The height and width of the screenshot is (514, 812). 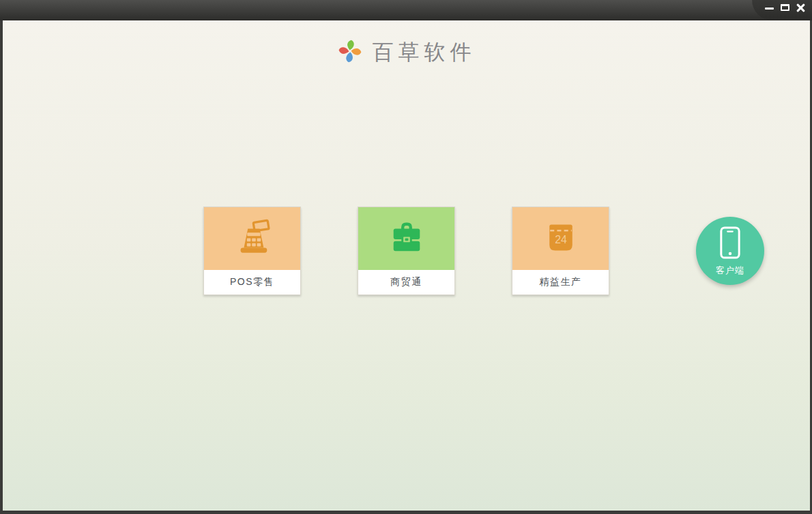 I want to click on lean-card-tile: 24, so click(x=561, y=239).